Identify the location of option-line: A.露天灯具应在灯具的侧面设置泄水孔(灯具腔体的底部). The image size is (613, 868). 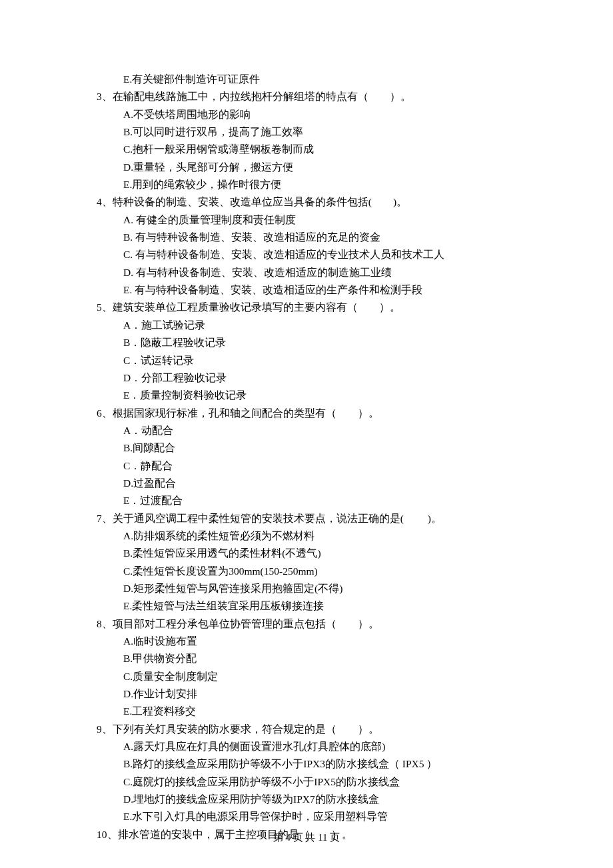
(306, 747).